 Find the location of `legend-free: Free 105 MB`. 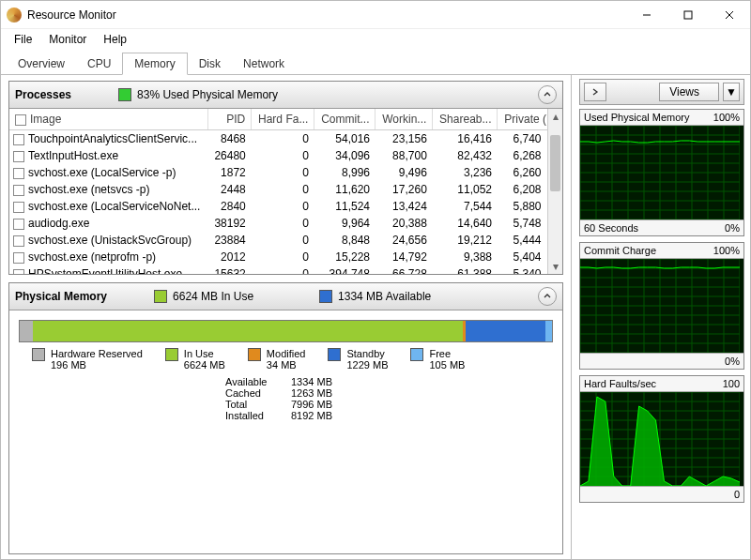

legend-free: Free 105 MB is located at coordinates (437, 359).